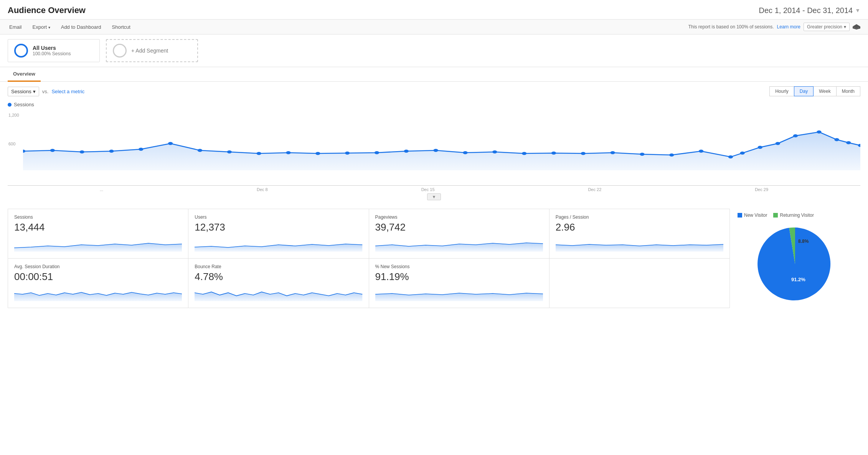 This screenshot has height=455, width=868. Describe the element at coordinates (45, 91) in the screenshot. I see `vs-text: vs.` at that location.